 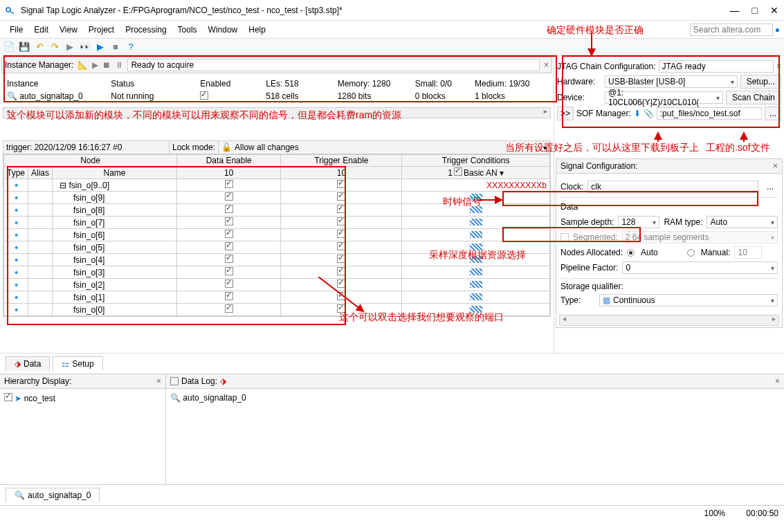 What do you see at coordinates (590, 268) in the screenshot?
I see `pipeline-label: Pipeline Factor:` at bounding box center [590, 268].